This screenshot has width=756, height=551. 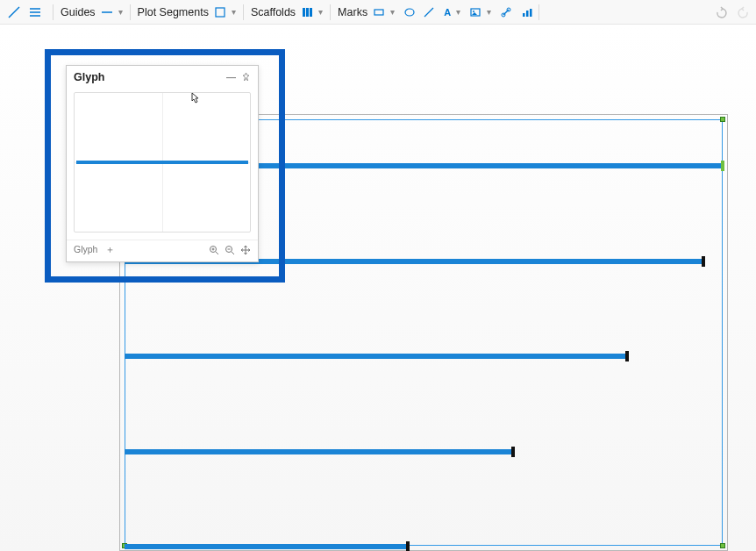 What do you see at coordinates (89, 77) in the screenshot?
I see `glyph-panel-title: Glyph` at bounding box center [89, 77].